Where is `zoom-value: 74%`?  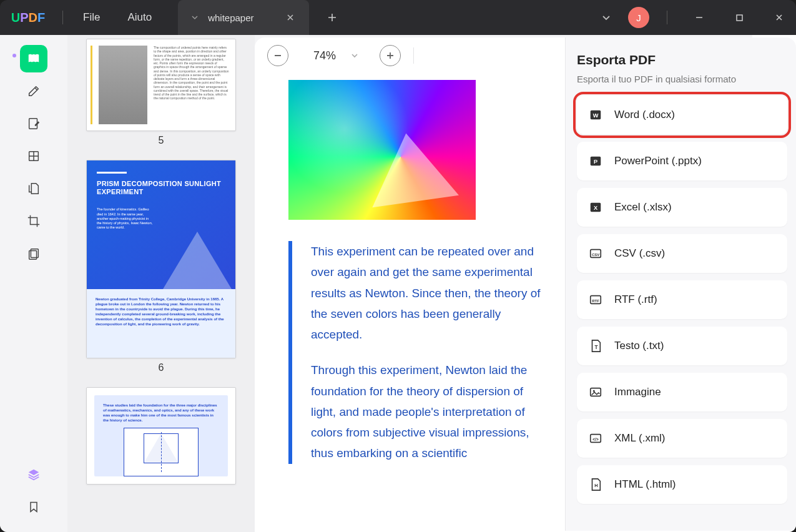 zoom-value: 74% is located at coordinates (325, 56).